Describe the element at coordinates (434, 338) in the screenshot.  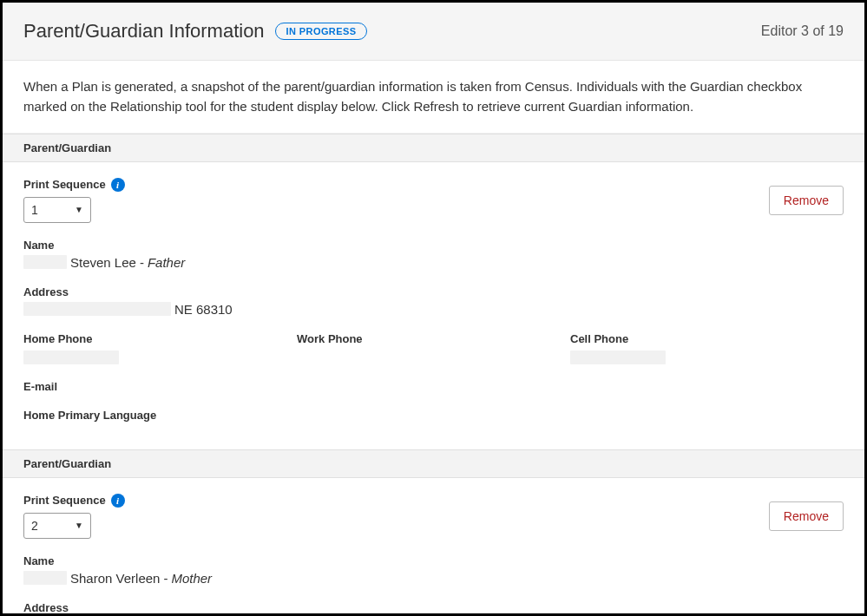
I see `work-phone-label: Work Phone` at that location.